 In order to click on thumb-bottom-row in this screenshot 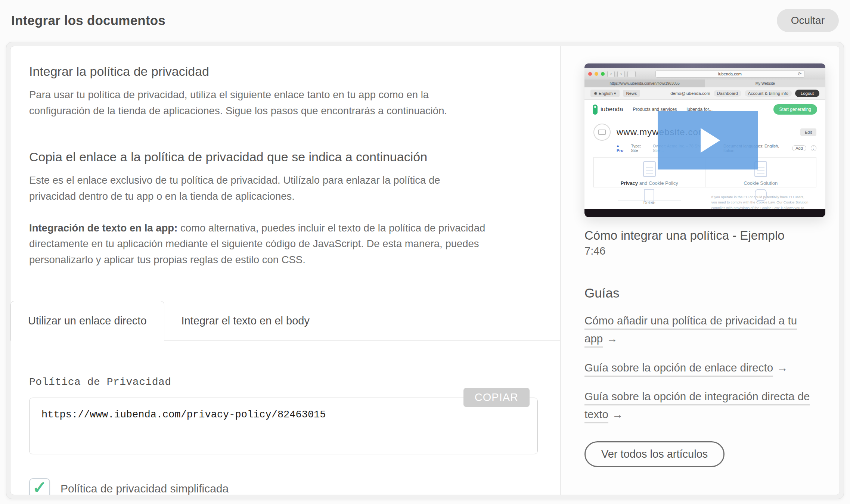, I will do `click(705, 198)`.